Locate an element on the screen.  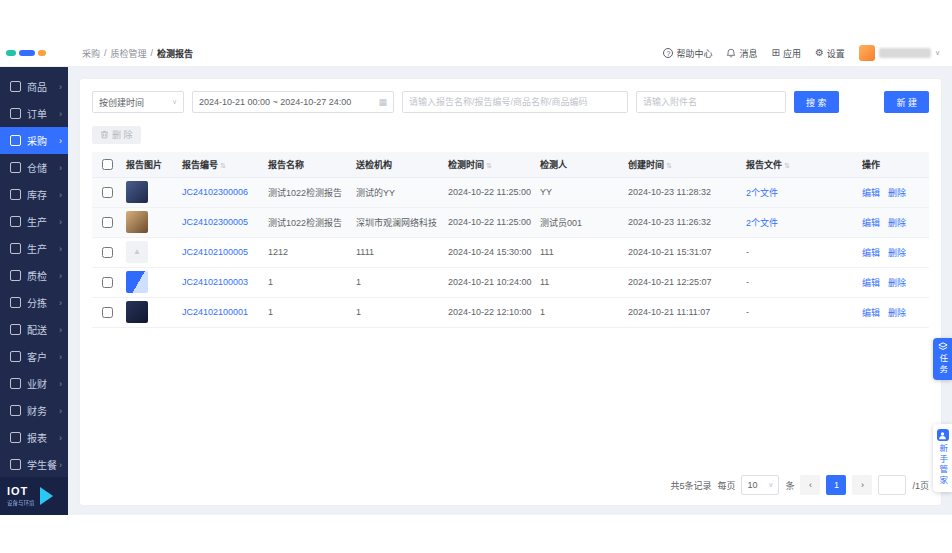
select-all-checkbox is located at coordinates (108, 164).